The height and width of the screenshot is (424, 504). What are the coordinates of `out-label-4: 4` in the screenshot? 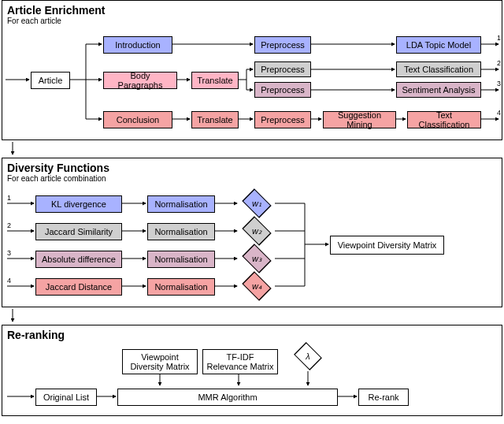 It's located at (499, 113).